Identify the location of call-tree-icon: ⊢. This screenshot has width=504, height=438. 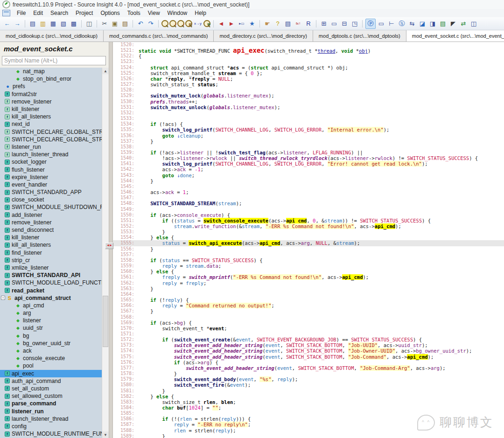
(392, 24).